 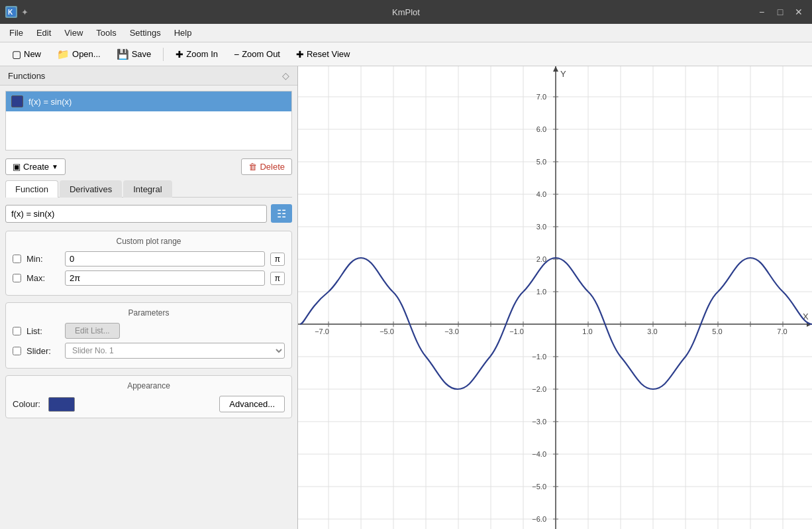 I want to click on reset-view-button: ✚ Reset View, so click(x=323, y=54).